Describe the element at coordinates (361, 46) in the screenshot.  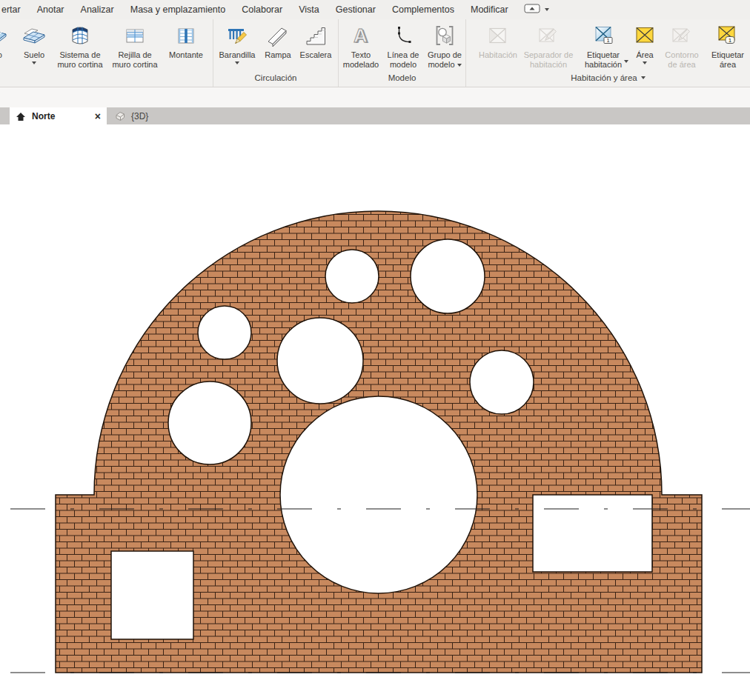
I see `ribbon-button-texto-modelado: AATexto modelado` at that location.